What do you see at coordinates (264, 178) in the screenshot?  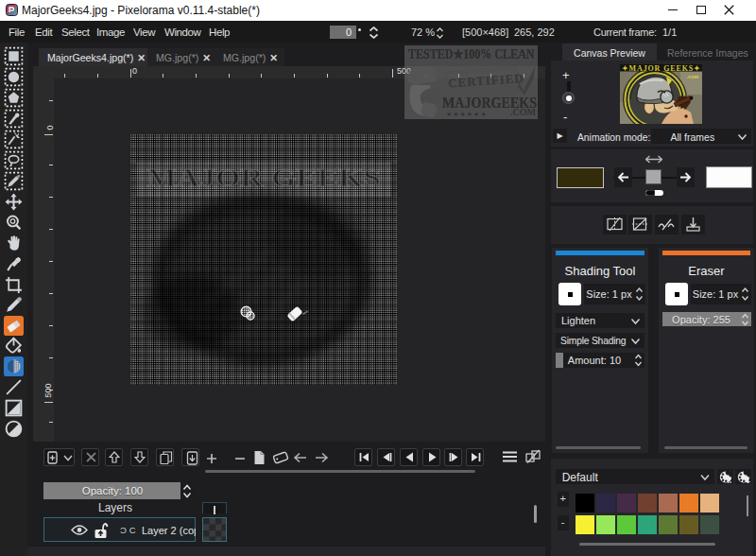 I see `svg-text: MAJOR GEEKS` at bounding box center [264, 178].